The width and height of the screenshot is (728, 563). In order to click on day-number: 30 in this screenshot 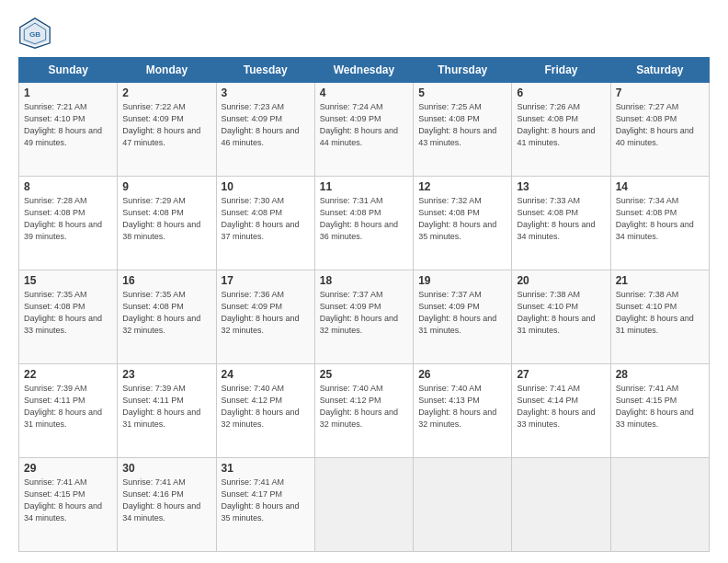, I will do `click(166, 468)`.